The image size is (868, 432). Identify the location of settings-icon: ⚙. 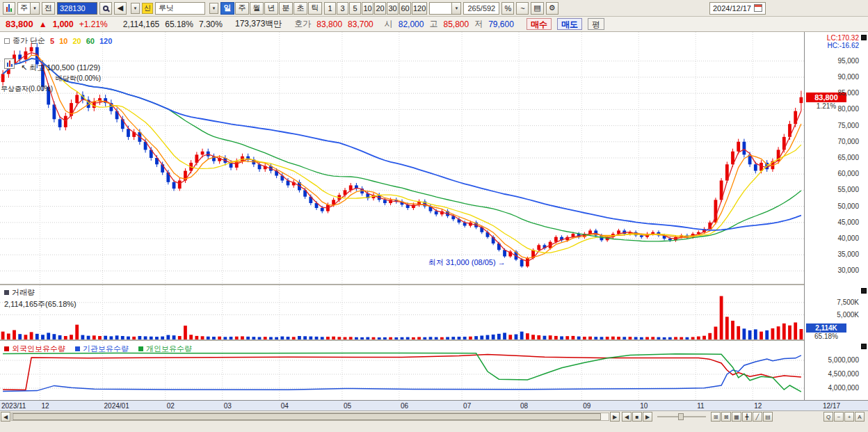
(552, 8).